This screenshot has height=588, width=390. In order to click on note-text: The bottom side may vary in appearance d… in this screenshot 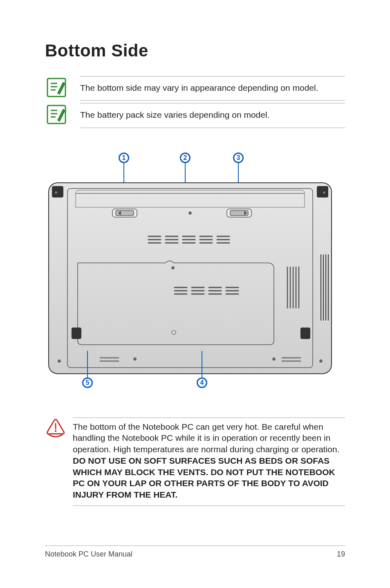, I will do `click(213, 88)`.